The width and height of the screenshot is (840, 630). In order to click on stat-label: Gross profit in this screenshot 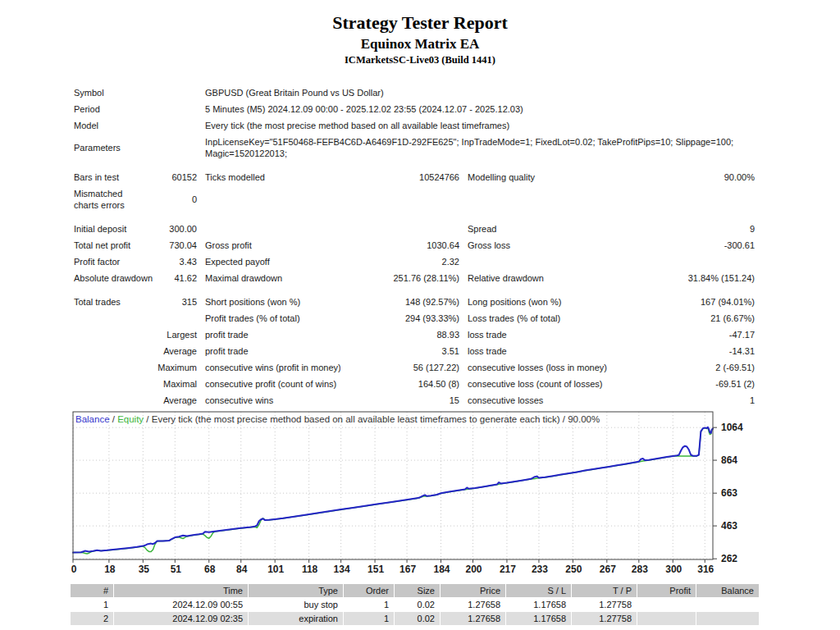, I will do `click(271, 245)`.